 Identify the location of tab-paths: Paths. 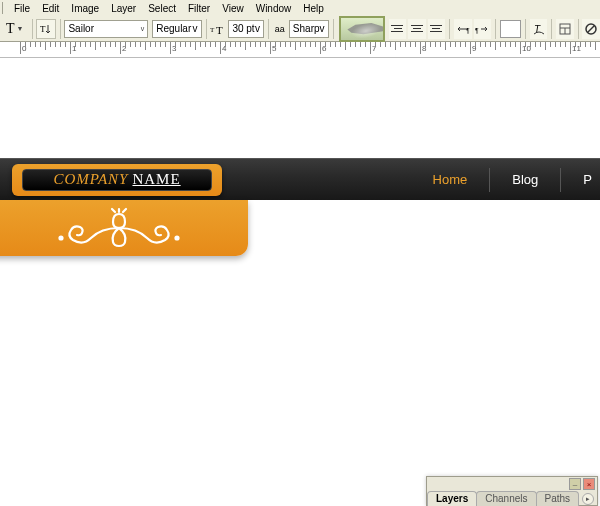
(558, 498).